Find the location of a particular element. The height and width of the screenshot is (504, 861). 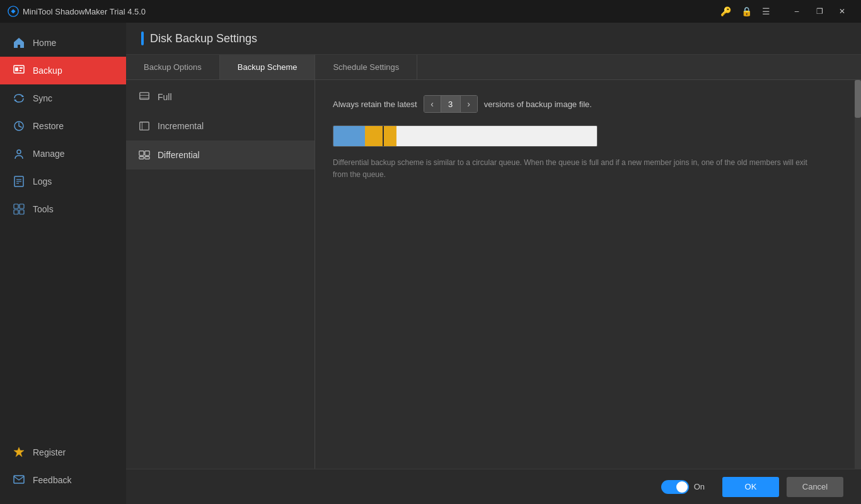

sidebar-item-home: Home is located at coordinates (63, 43).